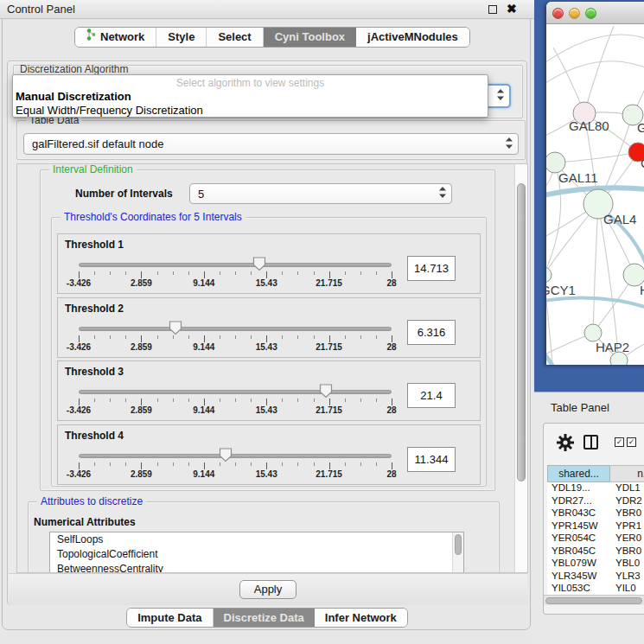 The width and height of the screenshot is (644, 644). I want to click on float-window-icon, so click(493, 10).